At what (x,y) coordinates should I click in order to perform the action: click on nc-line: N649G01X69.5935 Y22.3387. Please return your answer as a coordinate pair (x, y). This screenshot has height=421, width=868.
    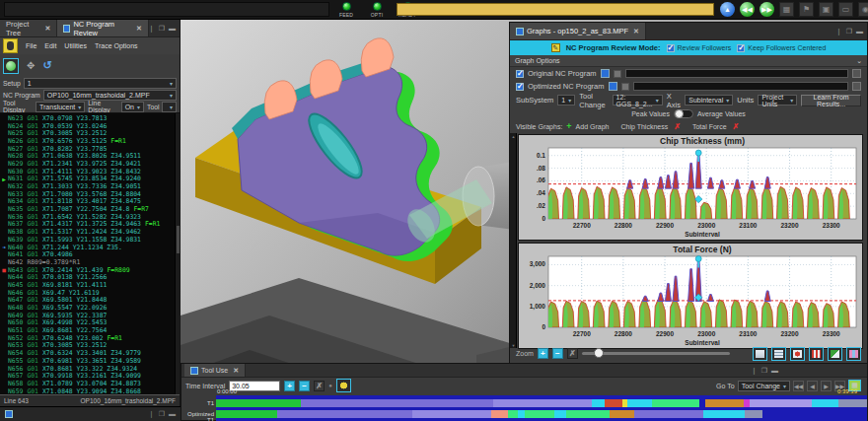
    Looking at the image, I should click on (90, 316).